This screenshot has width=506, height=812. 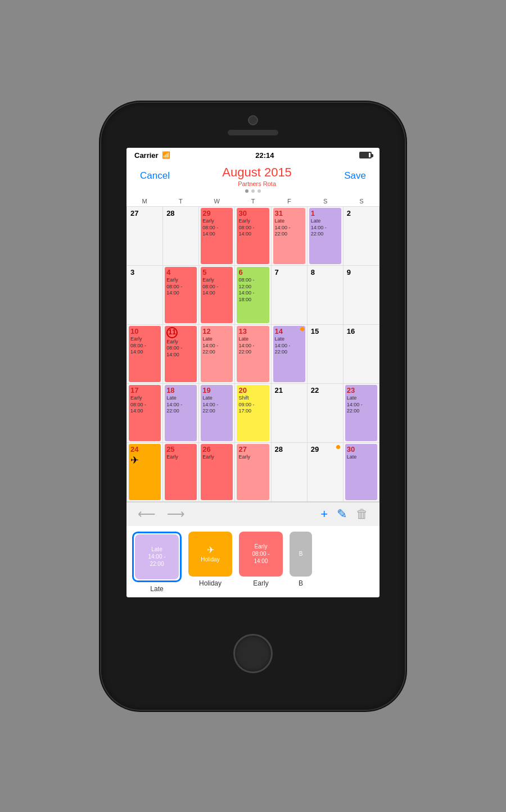 I want to click on cal-cell-w1-d4: 7, so click(x=290, y=296).